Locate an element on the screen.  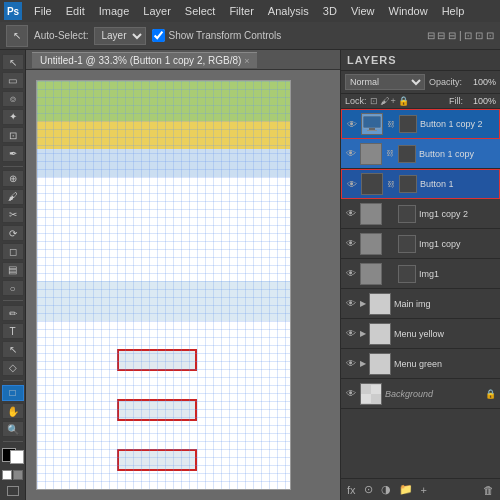
new-adjustment-button: ◑ is located at coordinates (386, 490).